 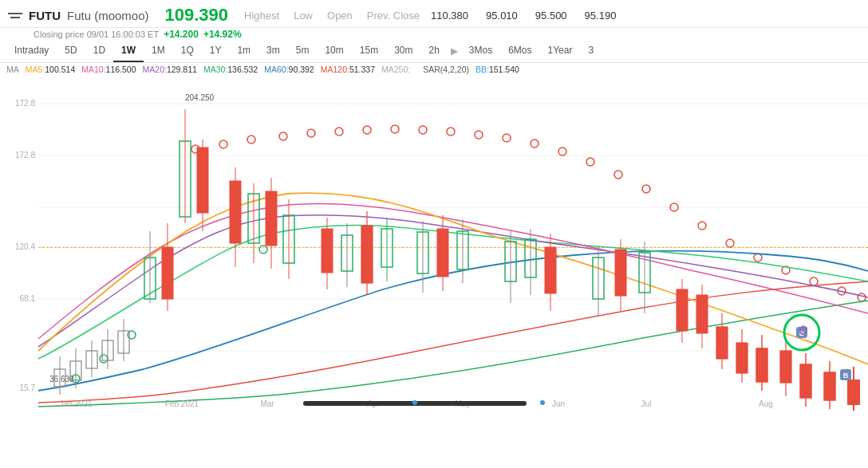 I want to click on tab-1year: 1Year, so click(x=560, y=51).